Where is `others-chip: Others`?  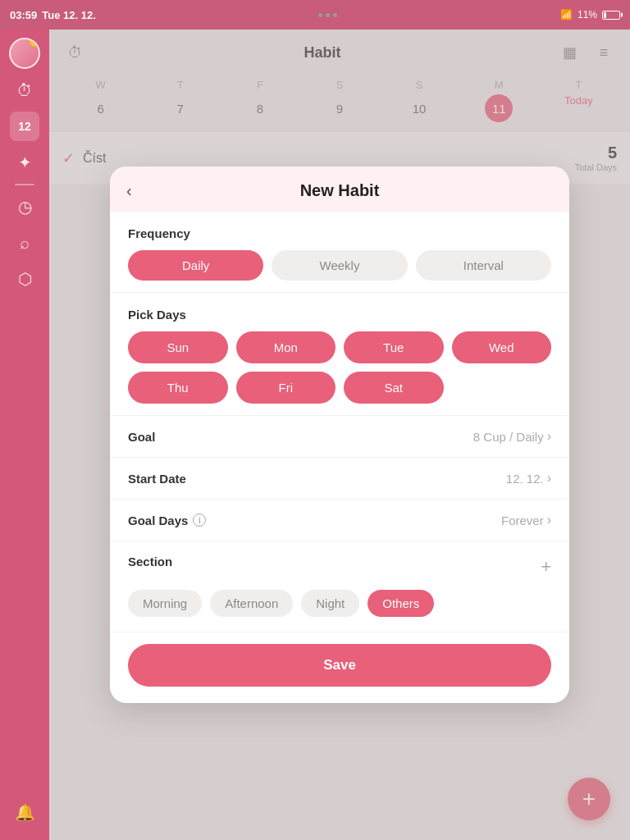
others-chip: Others is located at coordinates (400, 604).